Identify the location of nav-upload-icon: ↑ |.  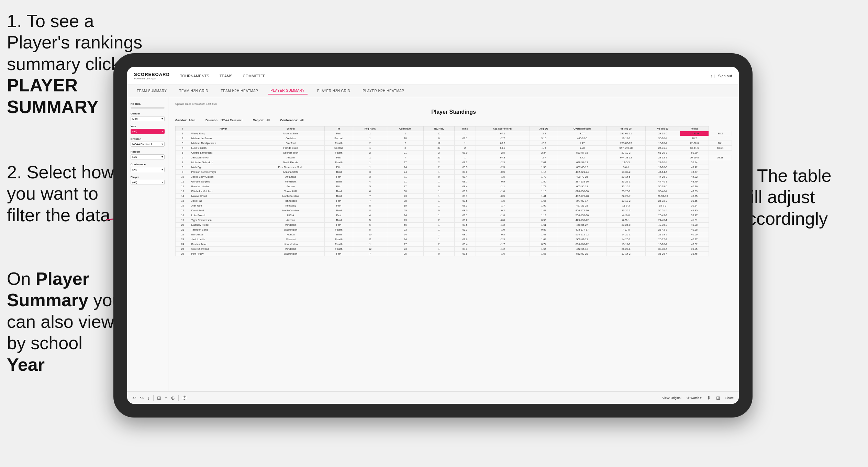
(713, 76).